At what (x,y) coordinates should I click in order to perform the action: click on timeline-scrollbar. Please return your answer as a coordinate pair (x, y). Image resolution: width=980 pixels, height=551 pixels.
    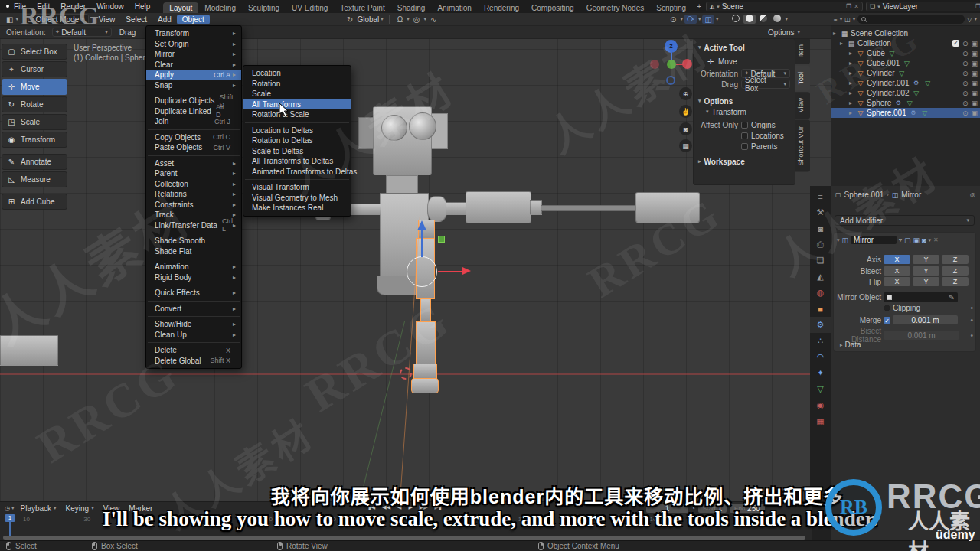
    Looking at the image, I should click on (404, 537).